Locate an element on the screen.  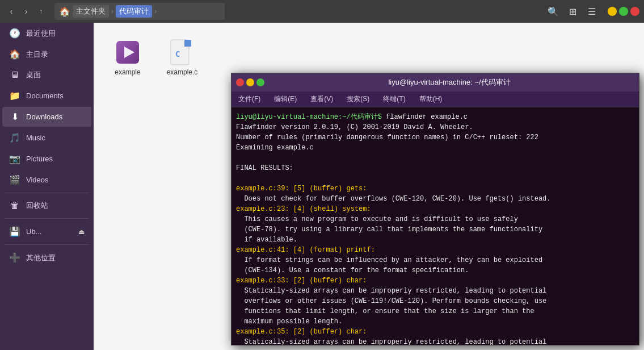
sidebar-item-trash: 🗑 回收站 is located at coordinates (47, 206).